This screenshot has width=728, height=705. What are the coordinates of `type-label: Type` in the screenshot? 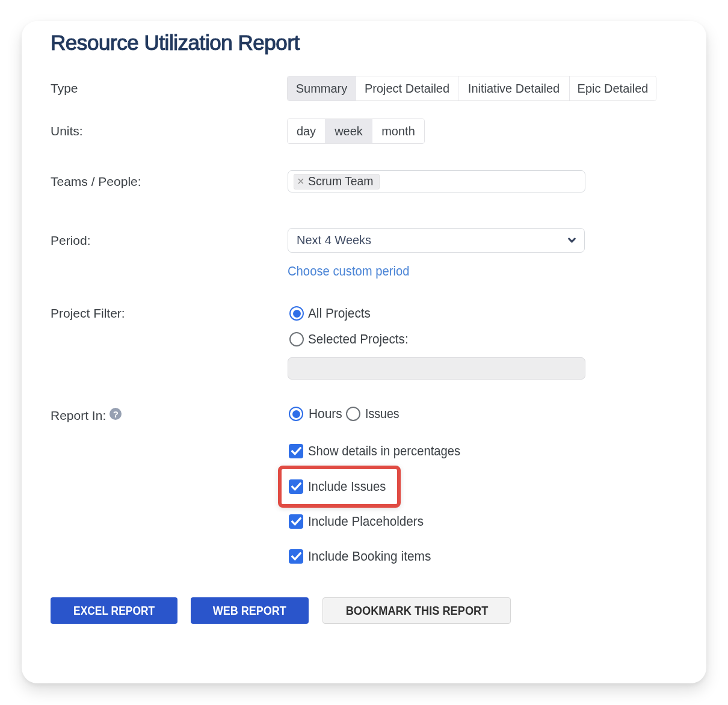 It's located at (64, 88).